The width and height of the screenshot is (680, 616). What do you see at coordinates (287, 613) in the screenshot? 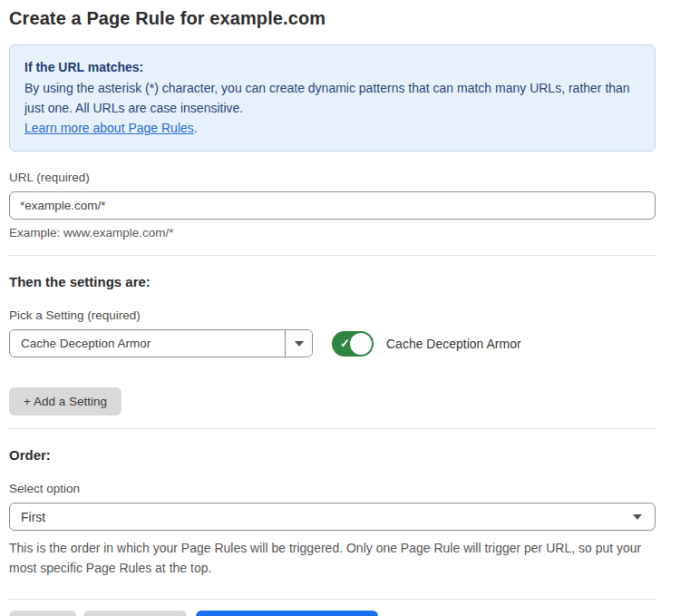
I see `save-and-deploy-button: Save and Deploy Page Rule` at bounding box center [287, 613].